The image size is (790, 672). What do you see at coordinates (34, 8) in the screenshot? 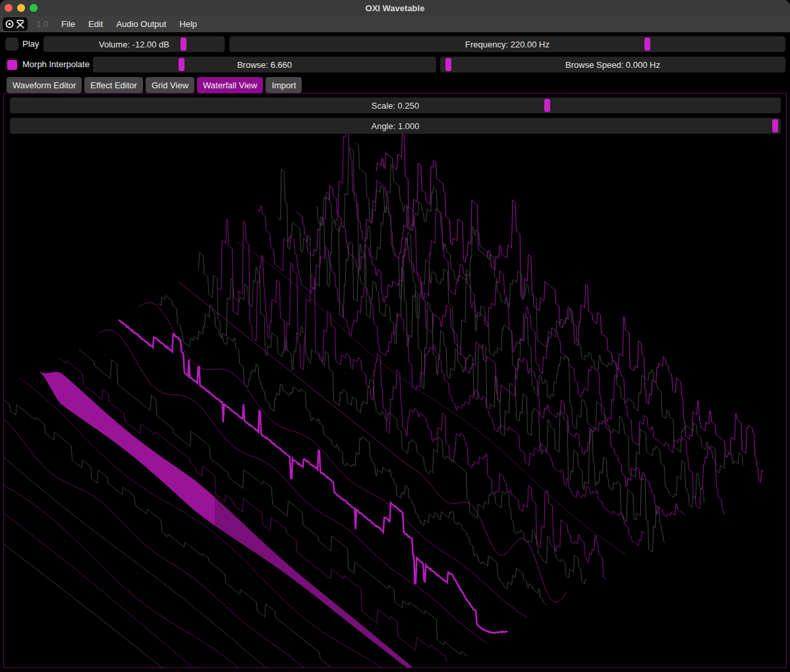
I see `zoom-button` at bounding box center [34, 8].